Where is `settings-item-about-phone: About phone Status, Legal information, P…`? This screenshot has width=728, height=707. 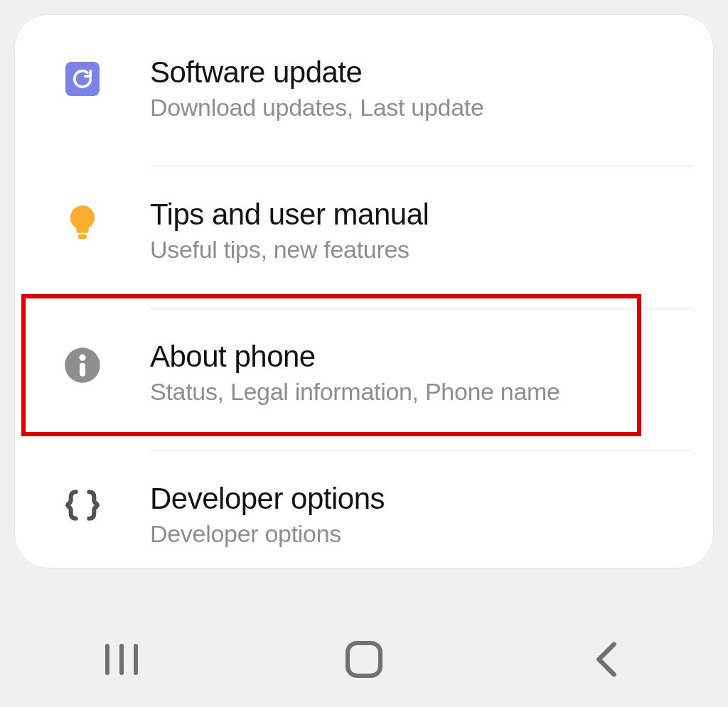 settings-item-about-phone: About phone Status, Legal information, P… is located at coordinates (364, 374).